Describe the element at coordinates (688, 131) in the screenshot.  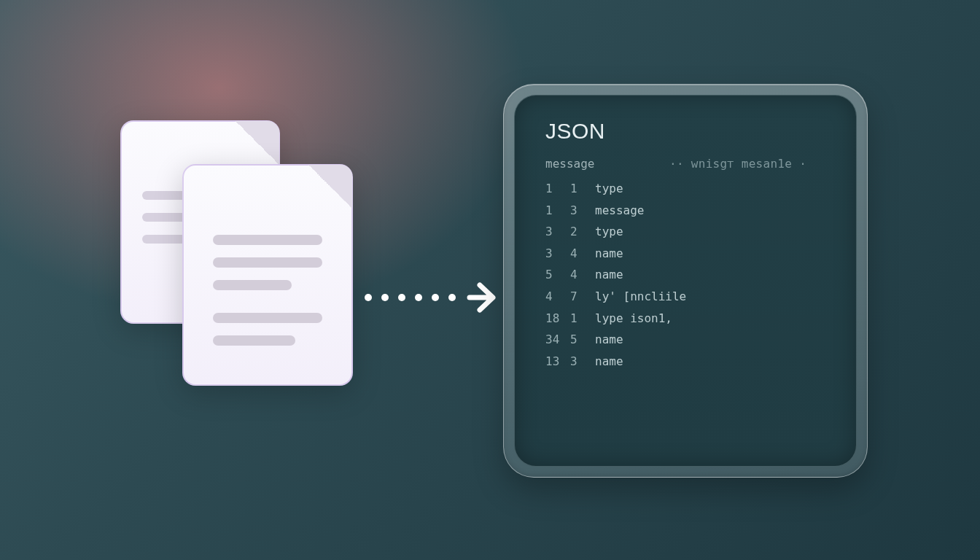
I see `panel-title: JSON` at that location.